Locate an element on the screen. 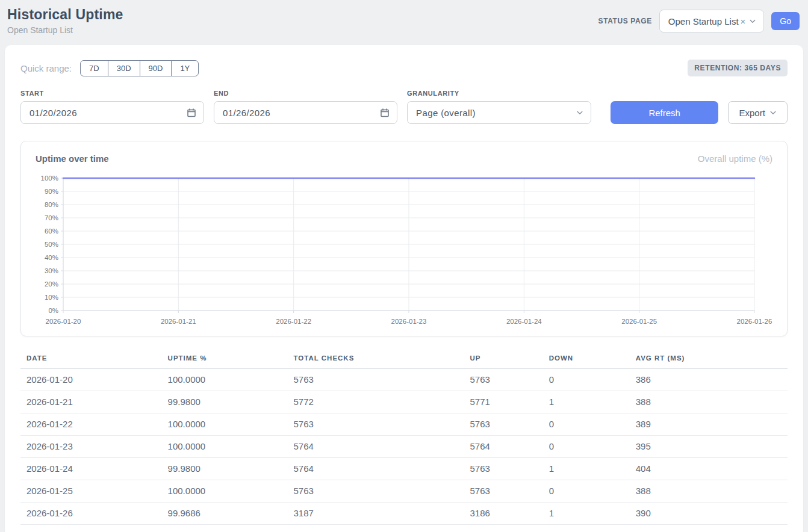 This screenshot has height=532, width=808. chart-legend: Overall uptime (%) is located at coordinates (735, 159).